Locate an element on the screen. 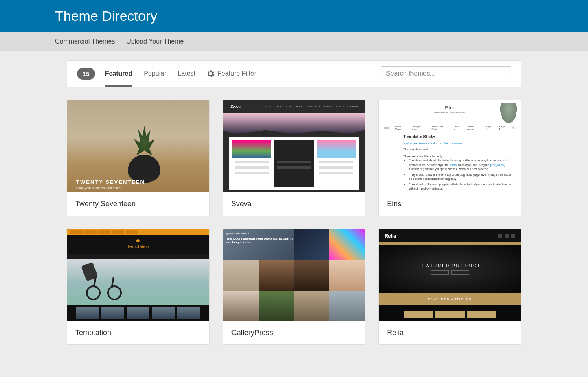  nav-commercial-themes: Commercial Themes is located at coordinates (85, 41).